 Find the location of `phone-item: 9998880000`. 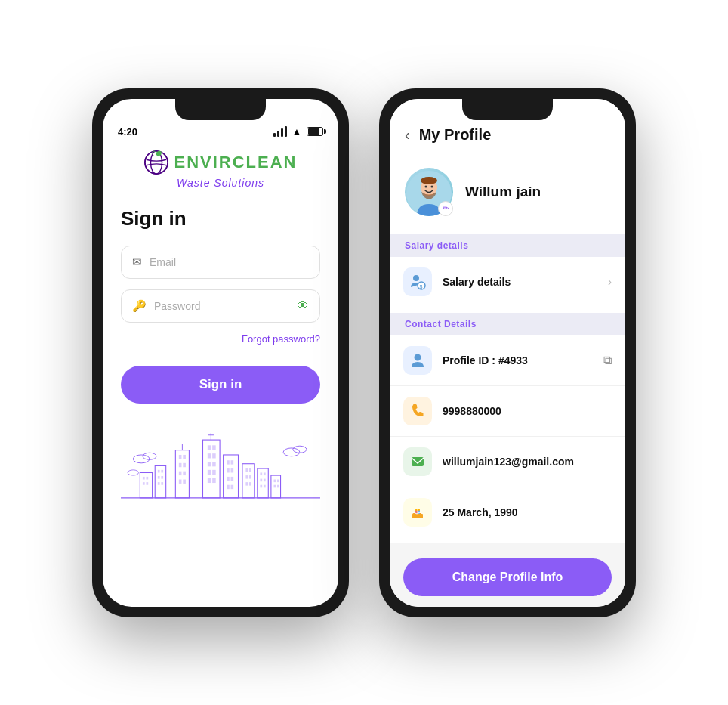

phone-item: 9998880000 is located at coordinates (507, 411).